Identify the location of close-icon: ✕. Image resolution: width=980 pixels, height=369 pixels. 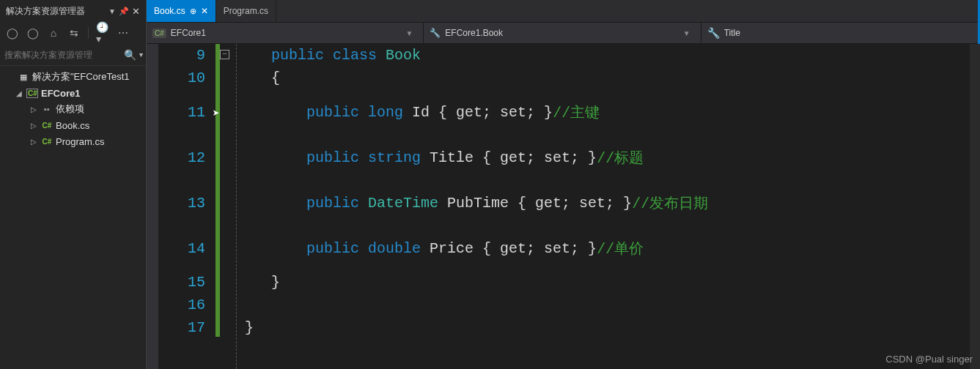
(136, 12).